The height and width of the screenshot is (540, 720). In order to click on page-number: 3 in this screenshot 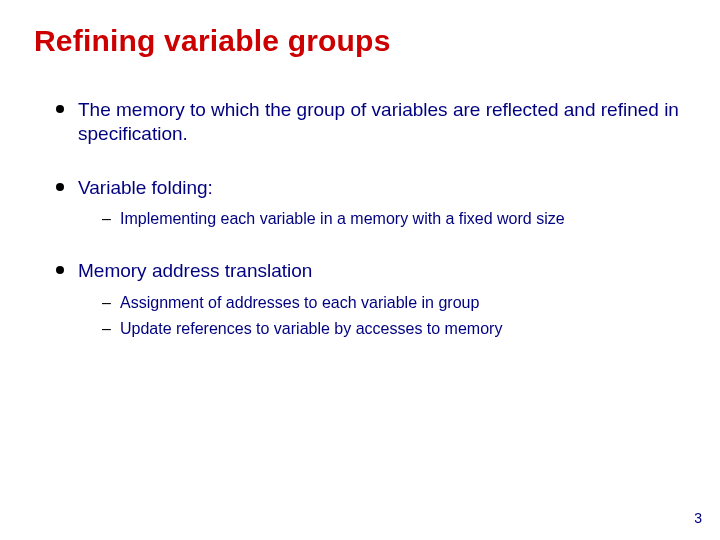, I will do `click(698, 518)`.